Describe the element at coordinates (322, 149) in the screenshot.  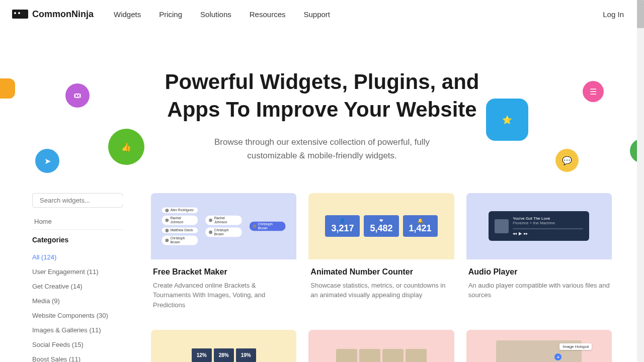
I see `hero-subtitle: Browse through our extensive collection …` at that location.